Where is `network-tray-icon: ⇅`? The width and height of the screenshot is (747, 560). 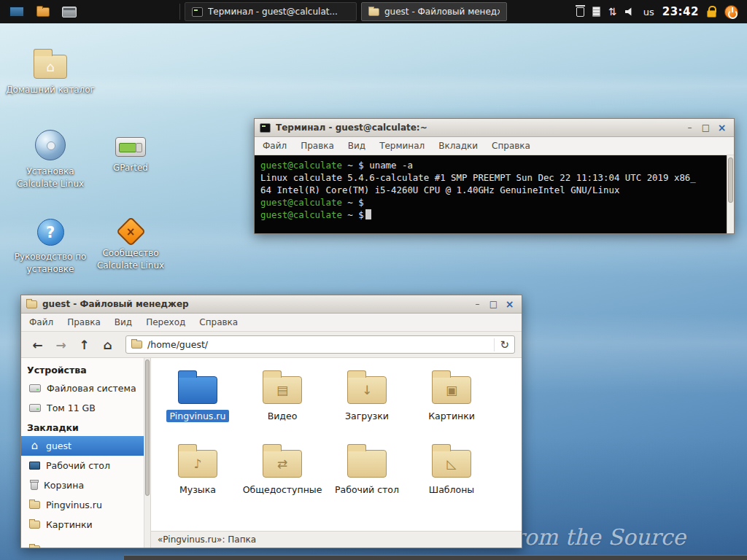 network-tray-icon: ⇅ is located at coordinates (613, 12).